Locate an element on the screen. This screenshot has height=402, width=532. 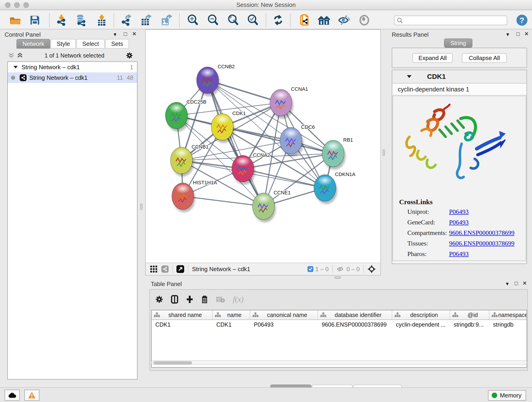
table-cell: P06493 is located at coordinates (284, 325).